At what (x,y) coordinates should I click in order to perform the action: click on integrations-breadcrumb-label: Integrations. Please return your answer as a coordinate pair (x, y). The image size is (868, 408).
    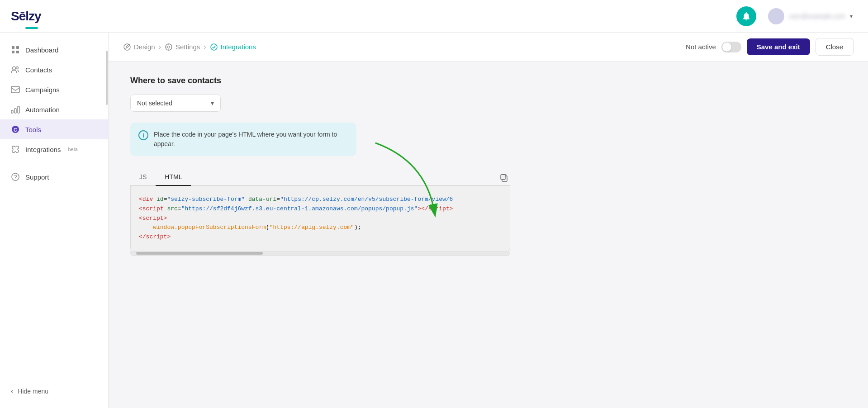
    Looking at the image, I should click on (238, 47).